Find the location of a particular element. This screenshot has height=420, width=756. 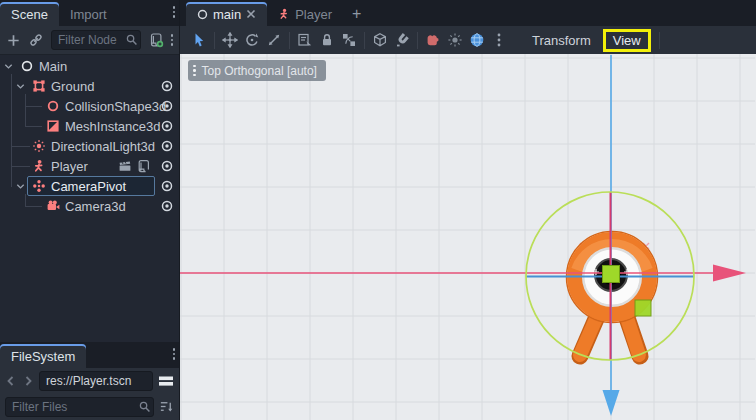

scene-tab-player-label: Player is located at coordinates (314, 14).